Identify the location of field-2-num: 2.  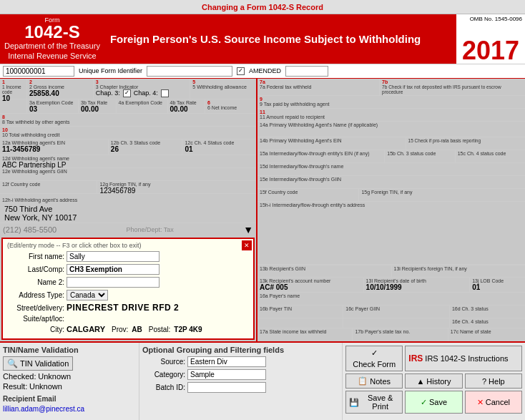
(60, 82).